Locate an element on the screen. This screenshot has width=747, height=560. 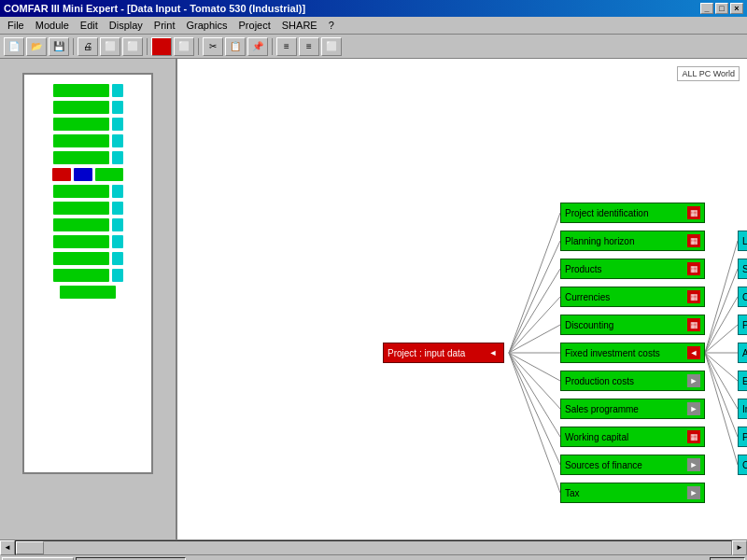
toolbar-b3: ⬜ is located at coordinates (133, 47).